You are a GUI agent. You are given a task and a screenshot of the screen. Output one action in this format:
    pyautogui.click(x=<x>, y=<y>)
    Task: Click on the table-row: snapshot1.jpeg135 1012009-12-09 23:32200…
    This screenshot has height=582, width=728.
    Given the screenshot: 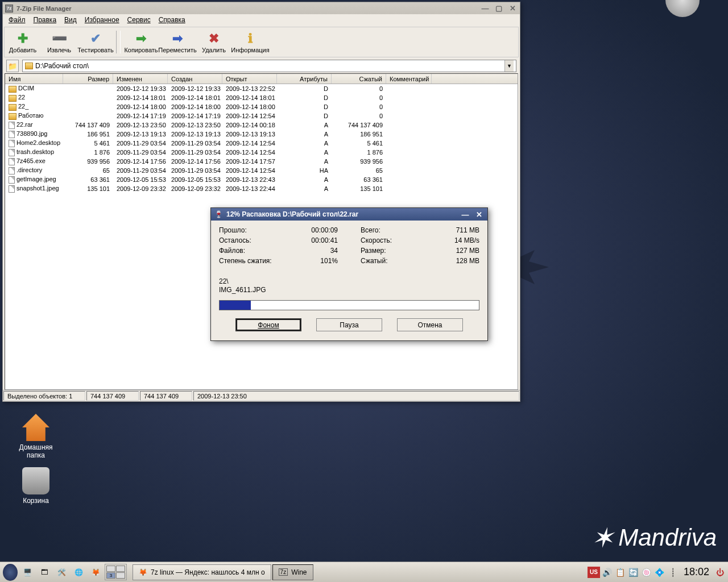 What is the action you would take?
    pyautogui.click(x=262, y=189)
    